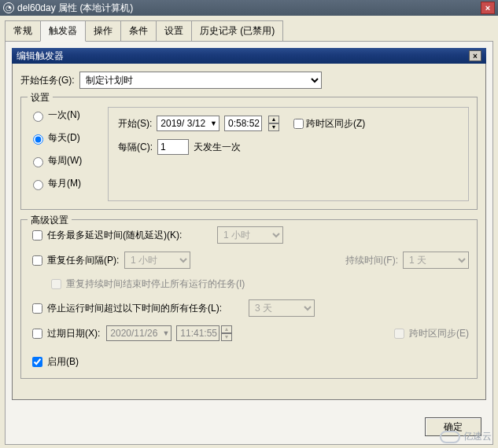  Describe the element at coordinates (436, 260) in the screenshot. I see `adv-duration-select: 1 天` at that location.